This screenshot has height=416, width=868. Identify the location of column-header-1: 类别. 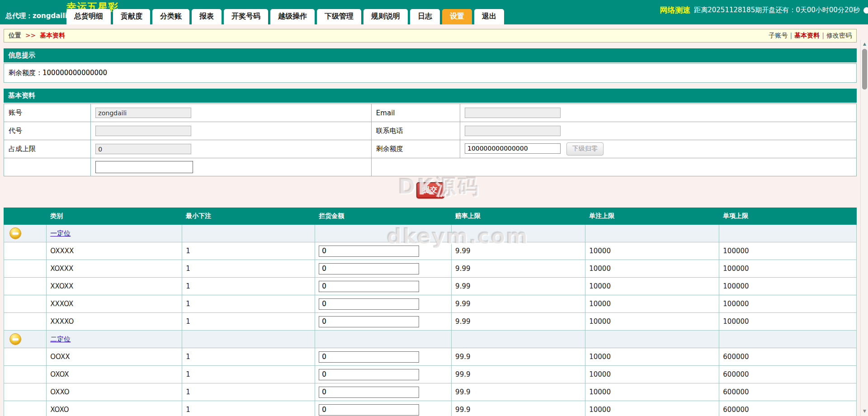
(114, 216).